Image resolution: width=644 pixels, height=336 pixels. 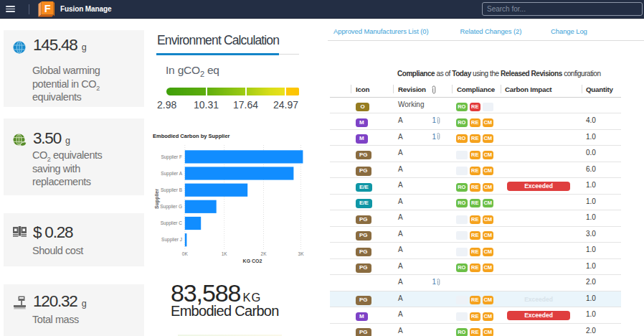 What do you see at coordinates (191, 136) in the screenshot?
I see `svg-text: Embodied Carbon by Supplier` at bounding box center [191, 136].